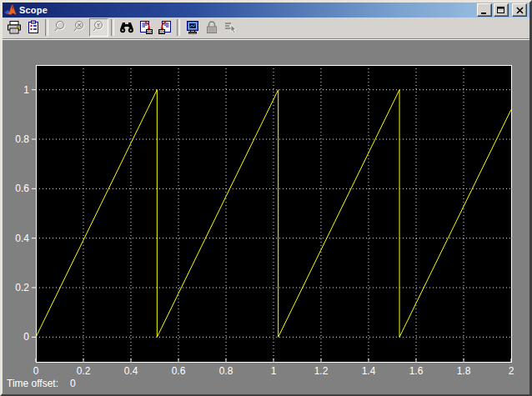 This screenshot has width=532, height=396. I want to click on parameters-icon, so click(33, 28).